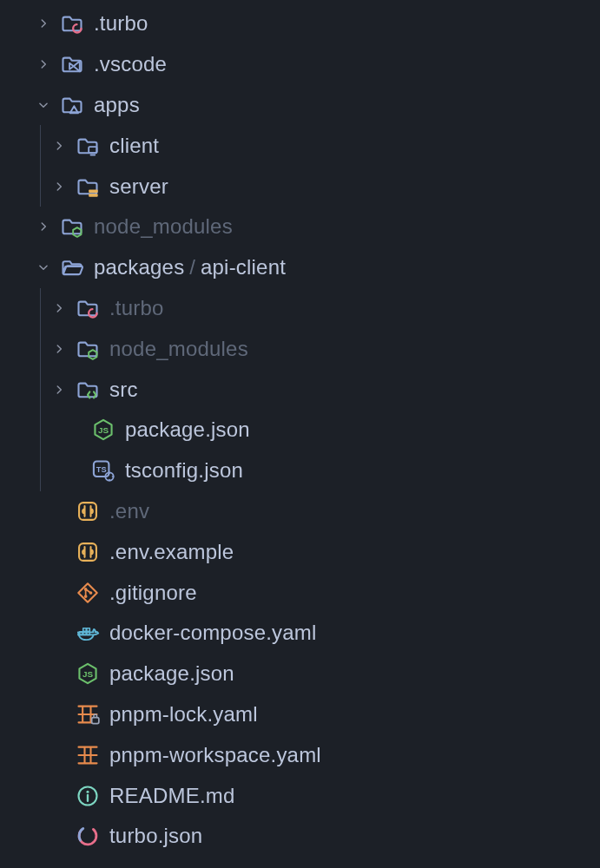  What do you see at coordinates (300, 592) in the screenshot?
I see `tree-row--gitignore: .gitignore` at bounding box center [300, 592].